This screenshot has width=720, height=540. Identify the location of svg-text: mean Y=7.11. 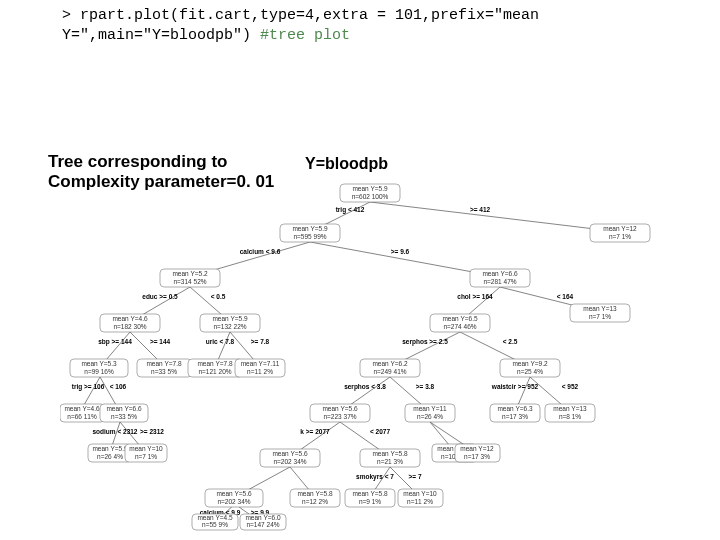
(260, 364).